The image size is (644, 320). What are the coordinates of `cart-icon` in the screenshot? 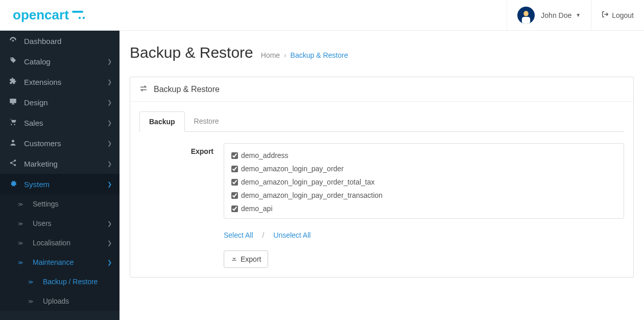 It's located at (13, 123).